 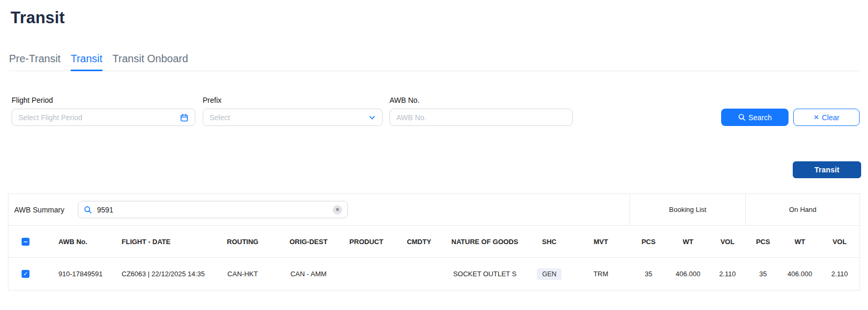 I want to click on search-button-label: Search, so click(x=760, y=118).